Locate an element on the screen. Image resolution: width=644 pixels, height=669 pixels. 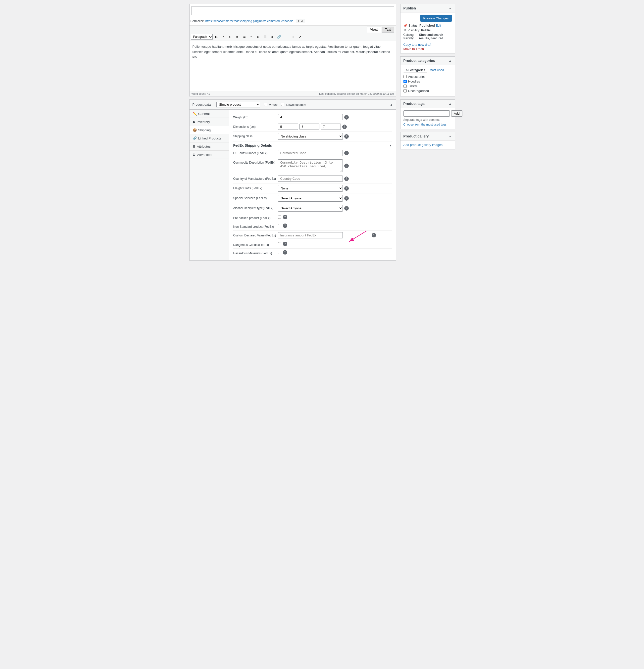
align-center-button: ☰ is located at coordinates (265, 37).